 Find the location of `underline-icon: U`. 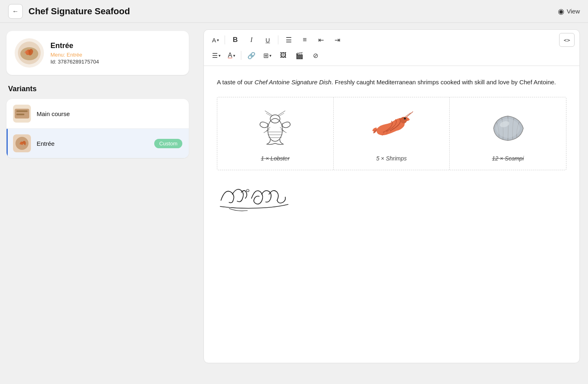

underline-icon: U is located at coordinates (268, 40).